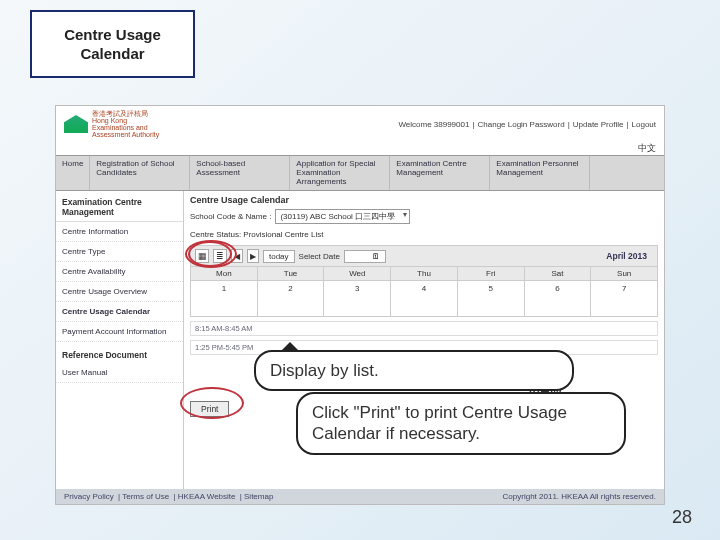 The image size is (720, 540). What do you see at coordinates (89, 496) in the screenshot?
I see `footer-privacy: Privacy Policy` at bounding box center [89, 496].